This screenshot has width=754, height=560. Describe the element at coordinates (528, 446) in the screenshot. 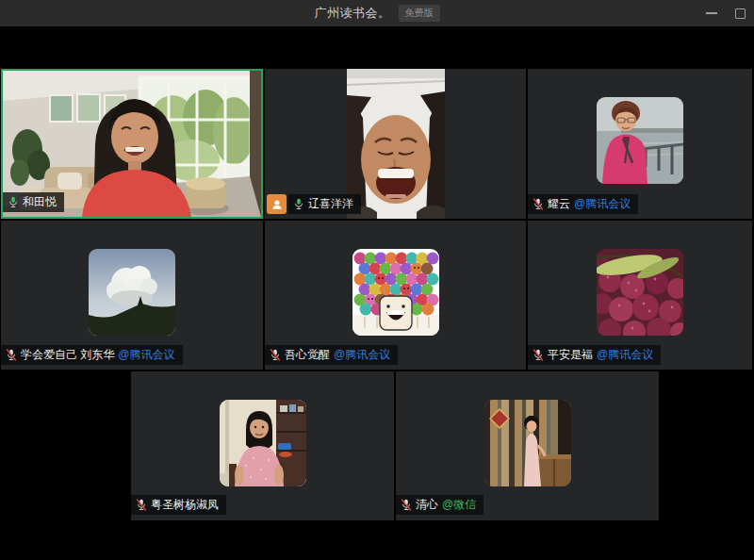

I see `video-tile-qingxin: 清心@微信` at that location.